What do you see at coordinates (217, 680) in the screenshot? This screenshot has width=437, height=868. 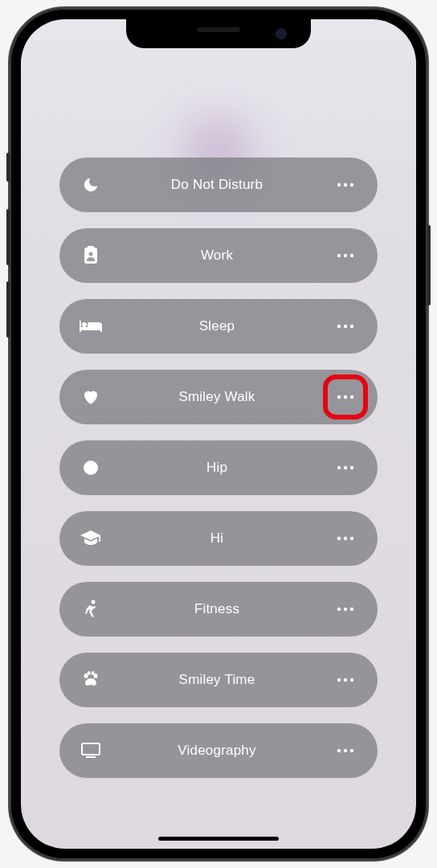 I see `focus-label: Smiley Time` at bounding box center [217, 680].